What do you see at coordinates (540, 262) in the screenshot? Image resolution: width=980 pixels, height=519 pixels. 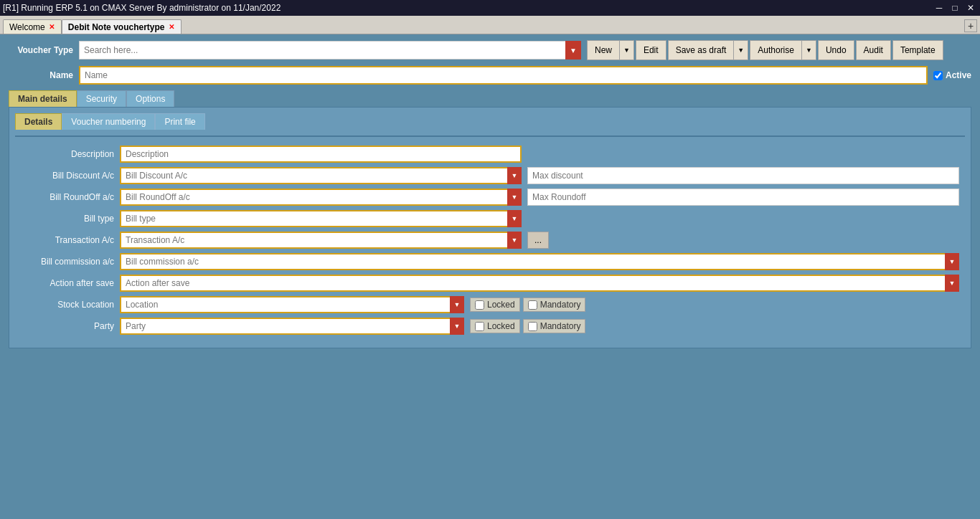 I see `bill-commission-input` at bounding box center [540, 262].